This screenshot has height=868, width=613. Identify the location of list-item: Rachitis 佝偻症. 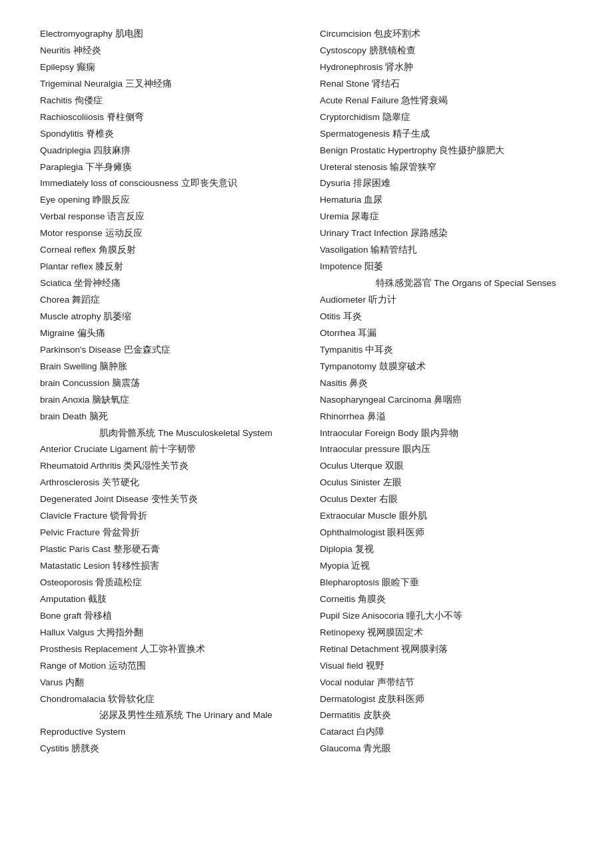
(167, 101).